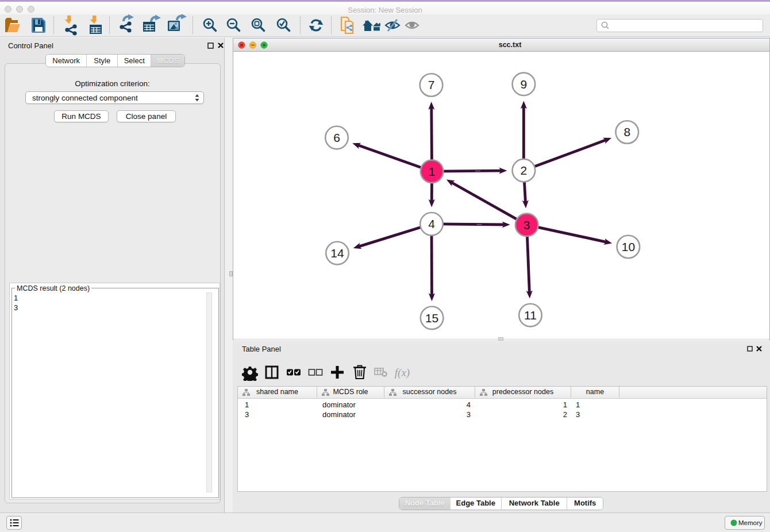  I want to click on svg-text: 8, so click(627, 132).